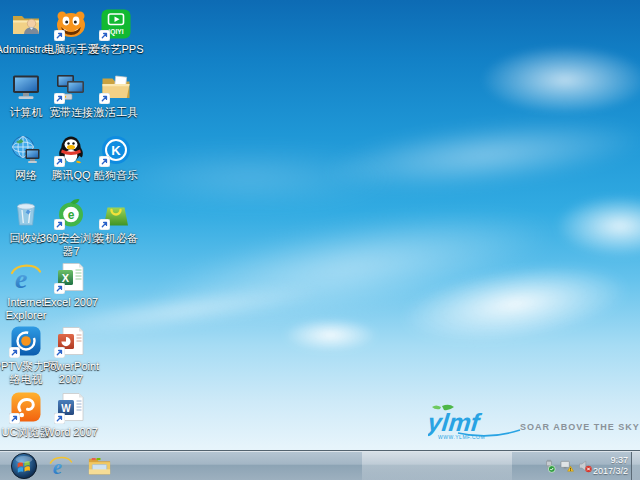 Image resolution: width=640 pixels, height=480 pixels. Describe the element at coordinates (462, 437) in the screenshot. I see `watermark-url: WWW.YLMF.COM` at that location.